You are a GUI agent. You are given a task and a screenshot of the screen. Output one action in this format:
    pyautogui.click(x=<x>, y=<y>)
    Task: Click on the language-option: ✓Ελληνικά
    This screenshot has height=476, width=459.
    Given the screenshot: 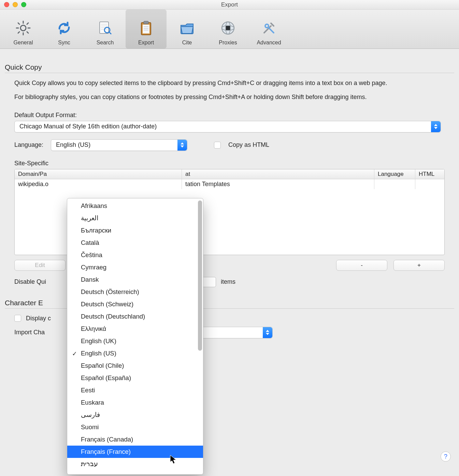 What is the action you would take?
    pyautogui.click(x=135, y=329)
    